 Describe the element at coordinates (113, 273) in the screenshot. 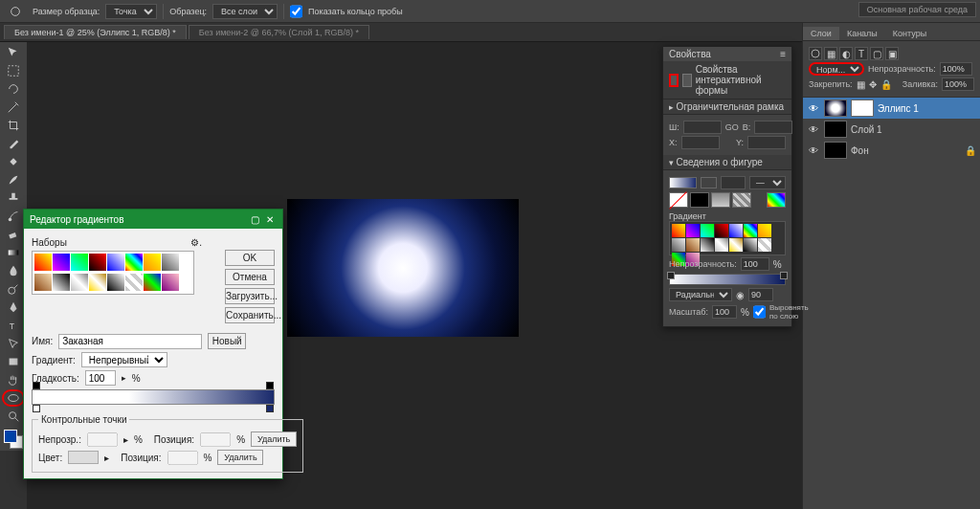

I see `preset-list` at that location.